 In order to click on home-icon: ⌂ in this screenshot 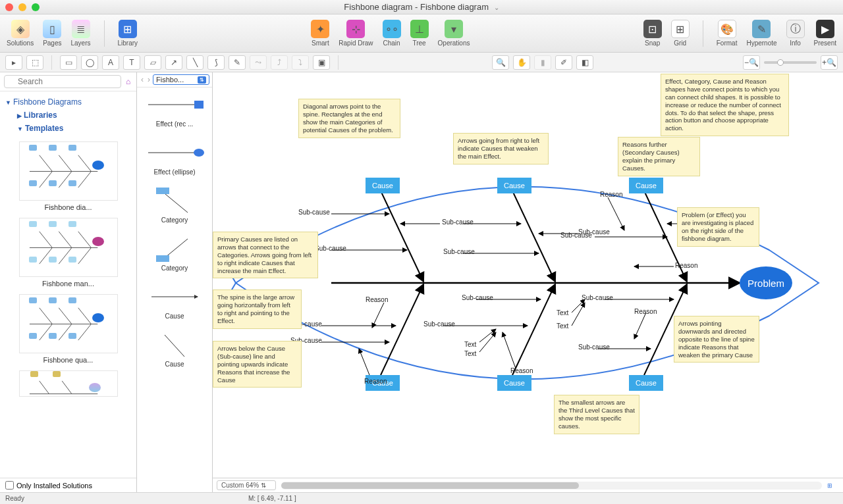, I will do `click(128, 82)`.